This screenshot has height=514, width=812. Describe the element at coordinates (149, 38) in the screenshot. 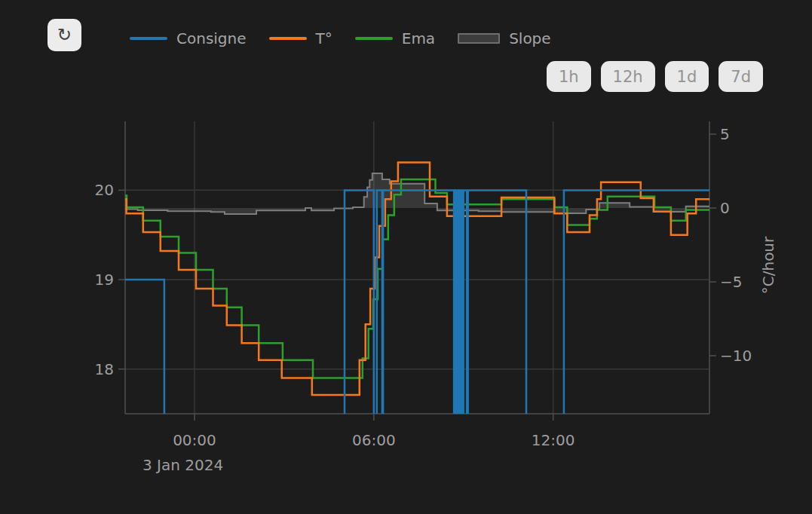

I see `legend-line-sample-consigne` at that location.